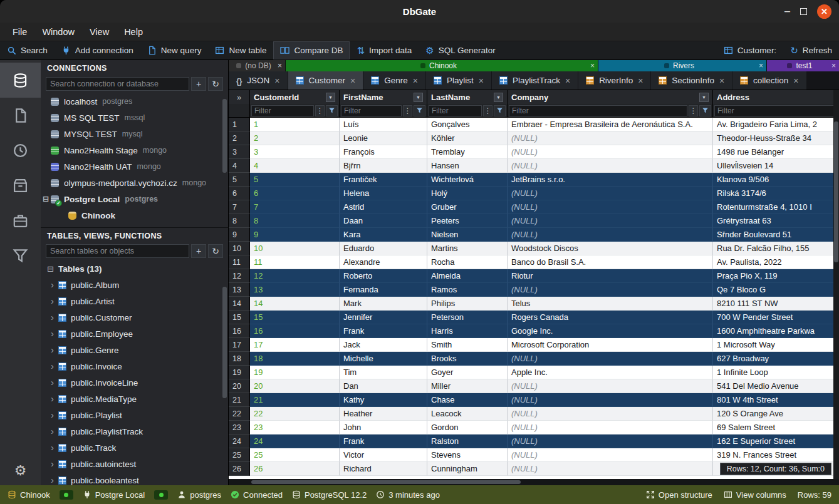  Describe the element at coordinates (134, 366) in the screenshot. I see `table-list-item: public.Invoice` at that location.